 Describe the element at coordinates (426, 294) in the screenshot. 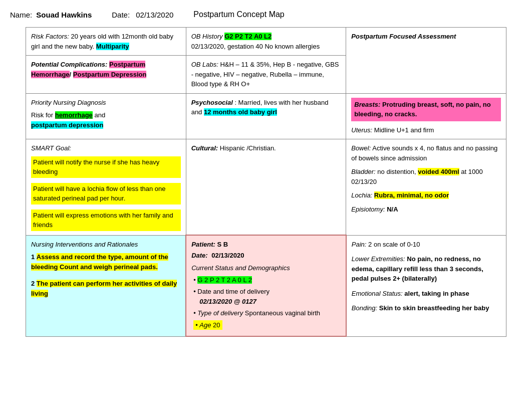

I see `emotional-row: Emotional Status: alert, taking in phase` at that location.